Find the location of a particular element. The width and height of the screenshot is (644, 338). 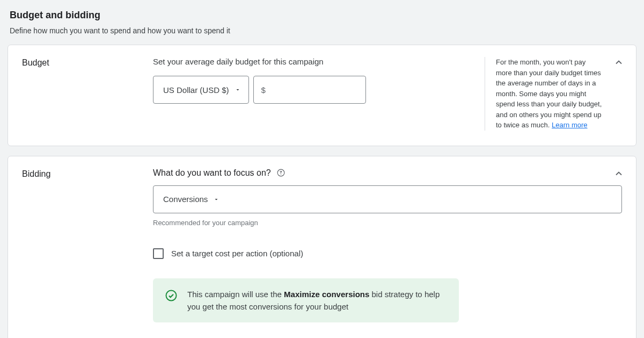

page-subtitle: Define how much you want to spend and ho… is located at coordinates (323, 31).